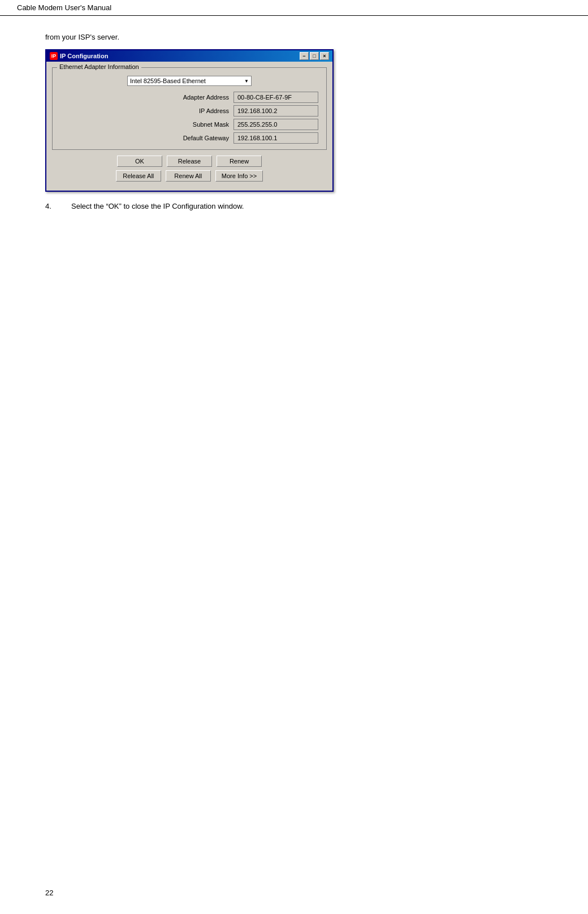  What do you see at coordinates (168, 81) in the screenshot?
I see `adapter-label: Intel 82595-Based Ethernet` at bounding box center [168, 81].